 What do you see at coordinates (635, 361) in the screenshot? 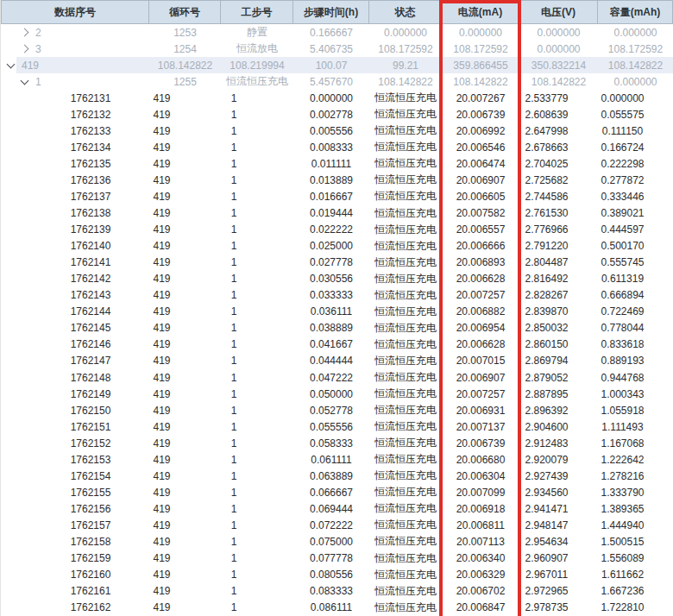
I see `cell-capacity: 0.889193` at bounding box center [635, 361].